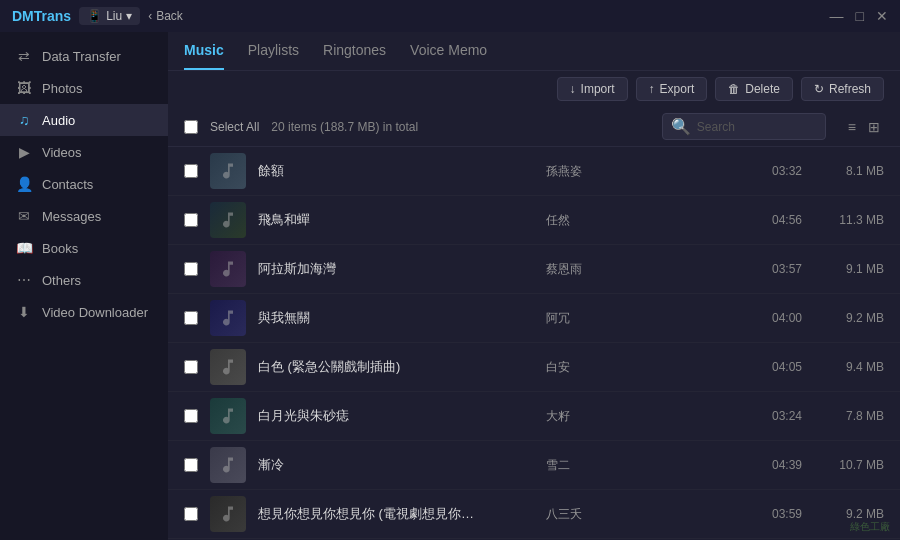  What do you see at coordinates (110, 16) in the screenshot?
I see `device-selector: 📱 Liu ▾` at bounding box center [110, 16].